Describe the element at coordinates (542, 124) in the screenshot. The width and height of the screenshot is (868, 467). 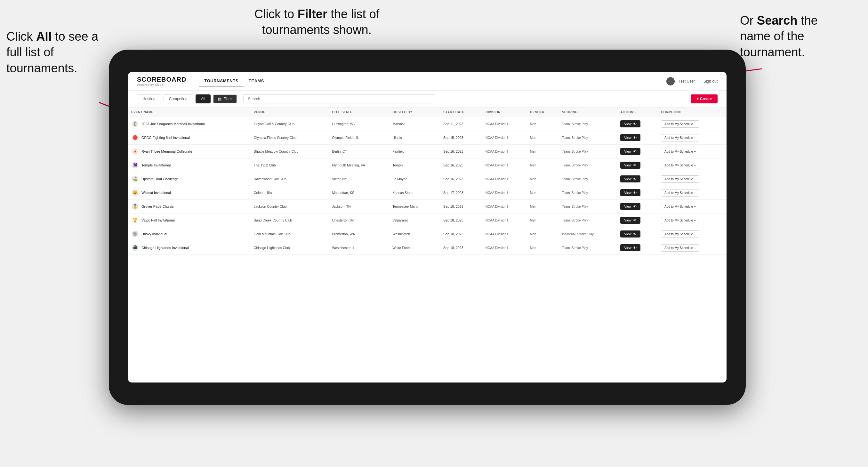
I see `cell-gender-0: Men` at that location.